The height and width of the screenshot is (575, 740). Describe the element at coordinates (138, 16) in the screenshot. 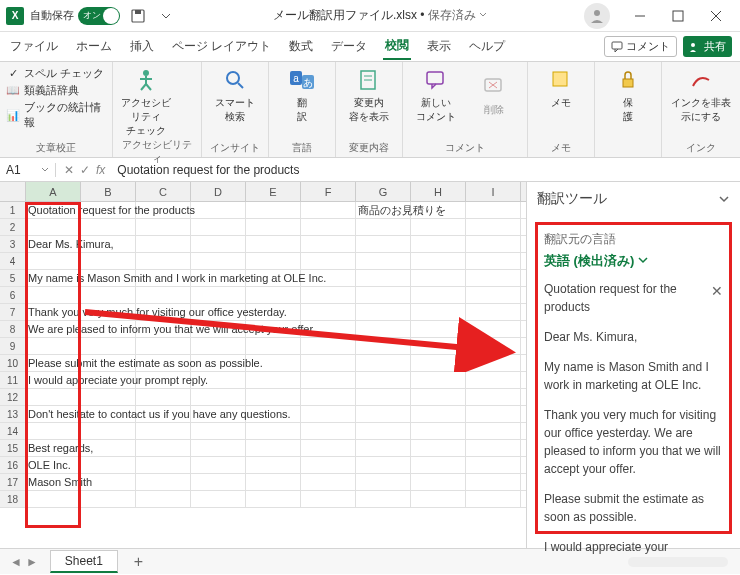

I see `save-icon` at that location.